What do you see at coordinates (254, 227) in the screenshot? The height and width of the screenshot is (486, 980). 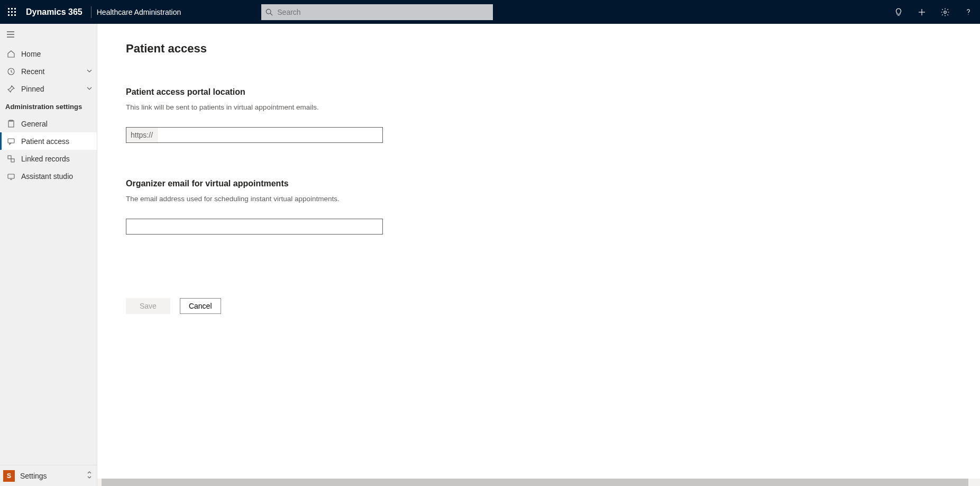 I see `organizer-email-input` at bounding box center [254, 227].